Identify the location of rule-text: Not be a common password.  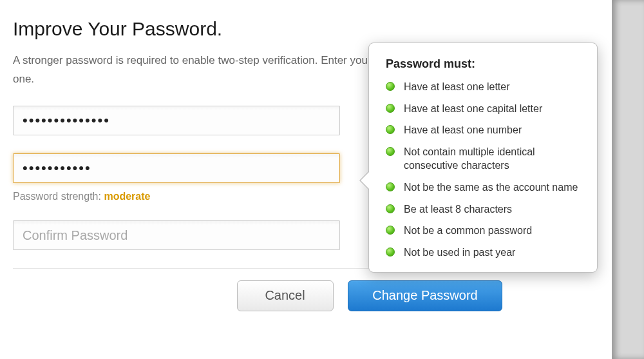
(494, 231).